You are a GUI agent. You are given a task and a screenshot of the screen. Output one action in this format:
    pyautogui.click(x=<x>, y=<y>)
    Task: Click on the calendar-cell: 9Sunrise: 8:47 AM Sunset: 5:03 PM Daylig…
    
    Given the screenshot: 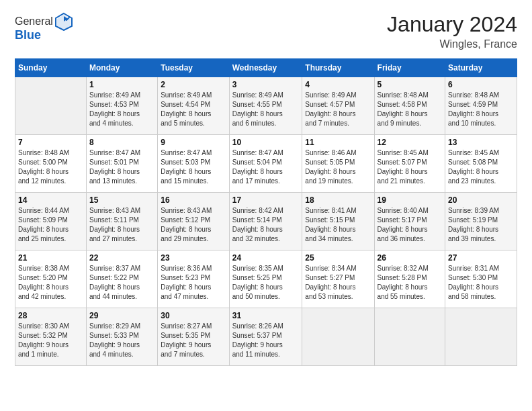 What is the action you would take?
    pyautogui.click(x=193, y=164)
    